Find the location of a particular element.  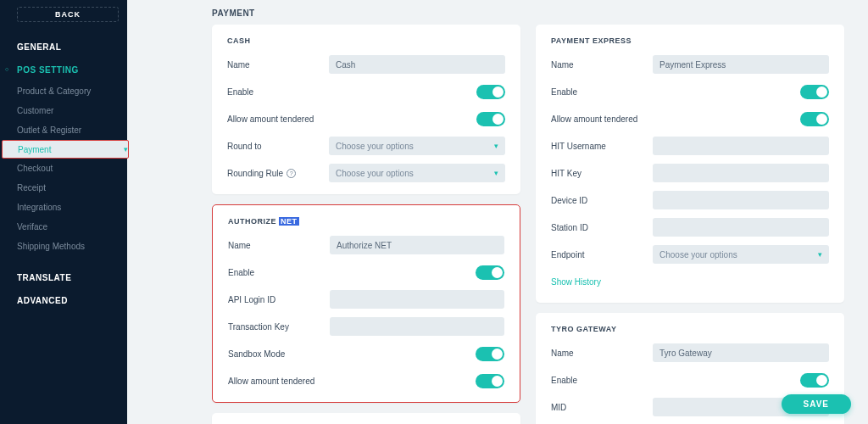

label-tyro-mid: MID is located at coordinates (602, 407).